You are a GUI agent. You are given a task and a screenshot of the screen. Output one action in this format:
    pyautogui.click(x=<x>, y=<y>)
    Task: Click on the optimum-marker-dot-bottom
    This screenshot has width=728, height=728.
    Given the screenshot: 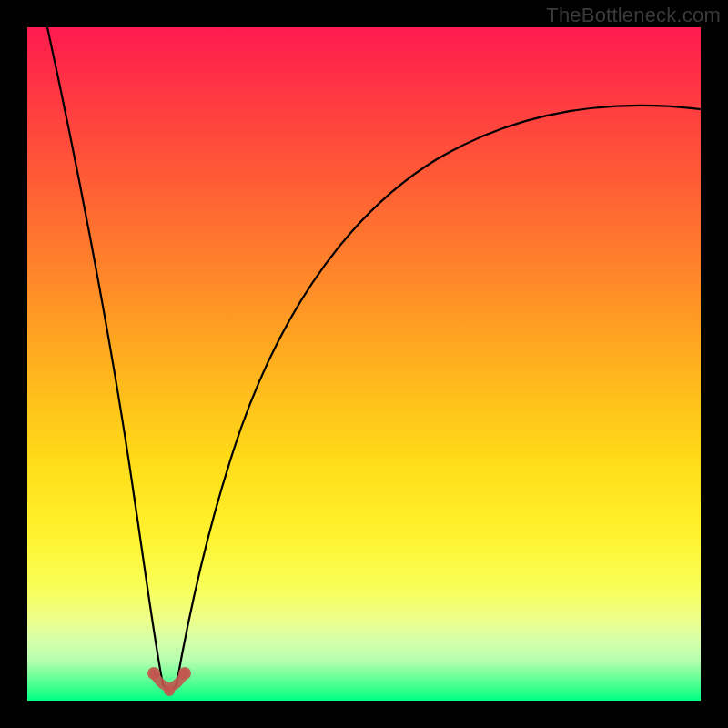 What is the action you would take?
    pyautogui.click(x=169, y=691)
    